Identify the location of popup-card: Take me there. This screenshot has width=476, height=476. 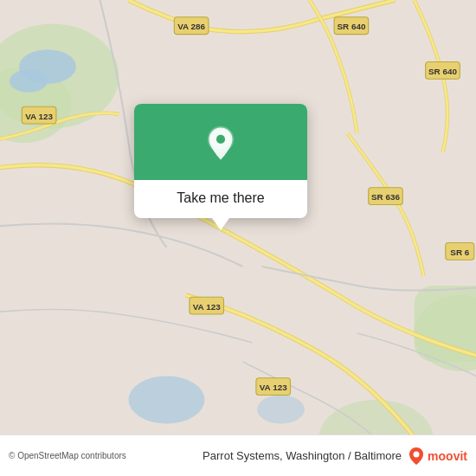
(221, 161).